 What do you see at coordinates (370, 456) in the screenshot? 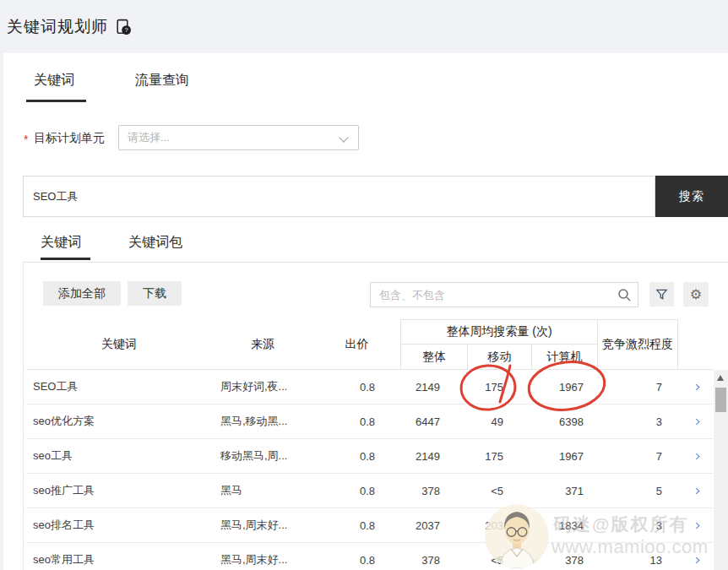
I see `table-row: seo工具 移动黑马,周... 0.8 2149 175 1967 7` at bounding box center [370, 456].